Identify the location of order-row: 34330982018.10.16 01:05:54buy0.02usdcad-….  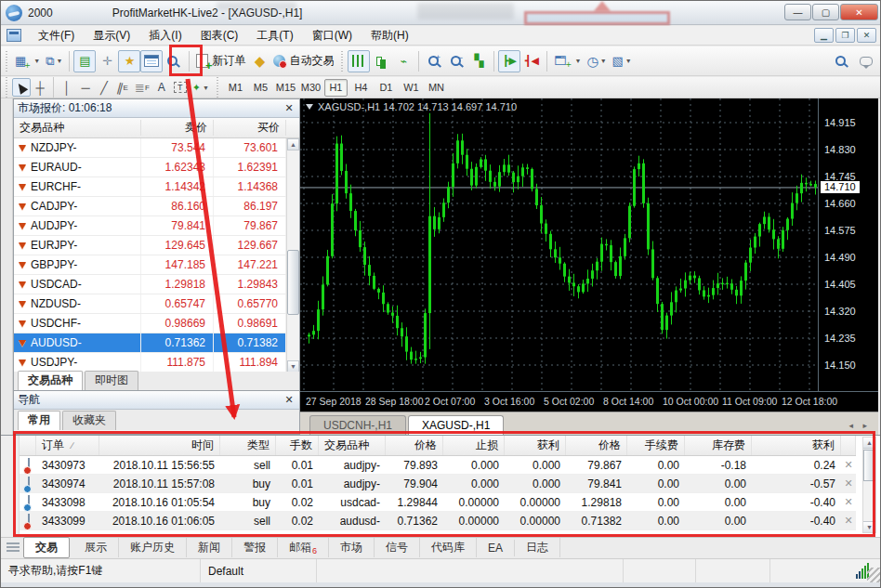
(438, 503).